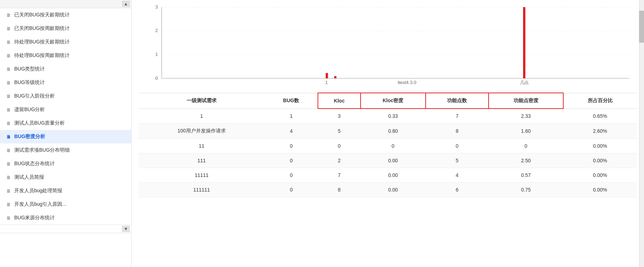 The height and width of the screenshot is (267, 644). What do you see at coordinates (65, 150) in the screenshot?
I see `sidebar-item-test-req-bug-detail: 🗎测试需求项BUG分布明细` at bounding box center [65, 150].